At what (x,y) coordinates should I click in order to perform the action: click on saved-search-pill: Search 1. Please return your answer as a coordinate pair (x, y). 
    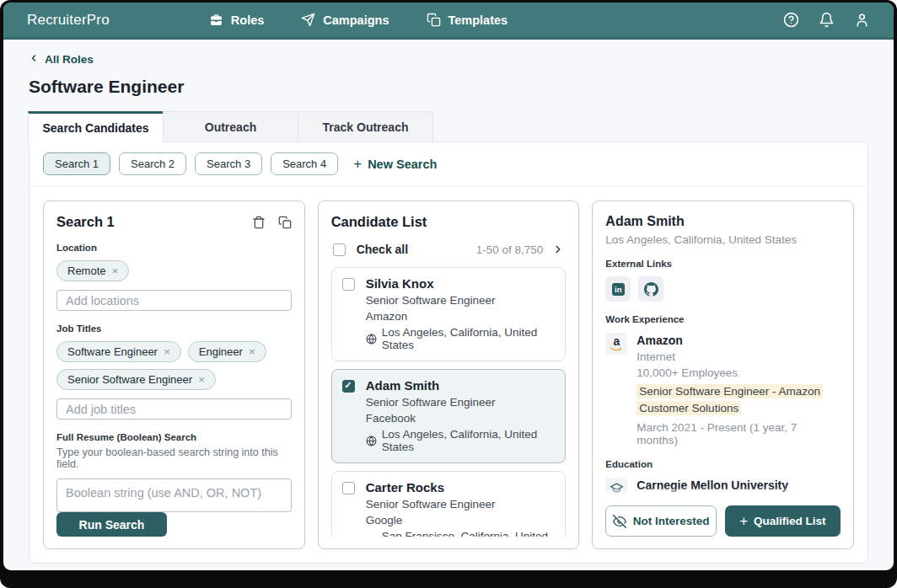
    Looking at the image, I should click on (77, 163).